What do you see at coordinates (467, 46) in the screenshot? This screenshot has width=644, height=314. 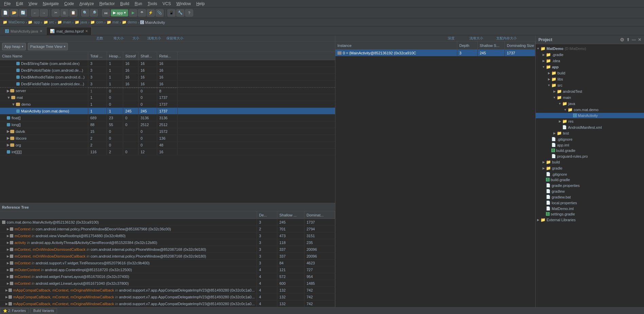 I see `th-depth: Depth` at bounding box center [467, 46].